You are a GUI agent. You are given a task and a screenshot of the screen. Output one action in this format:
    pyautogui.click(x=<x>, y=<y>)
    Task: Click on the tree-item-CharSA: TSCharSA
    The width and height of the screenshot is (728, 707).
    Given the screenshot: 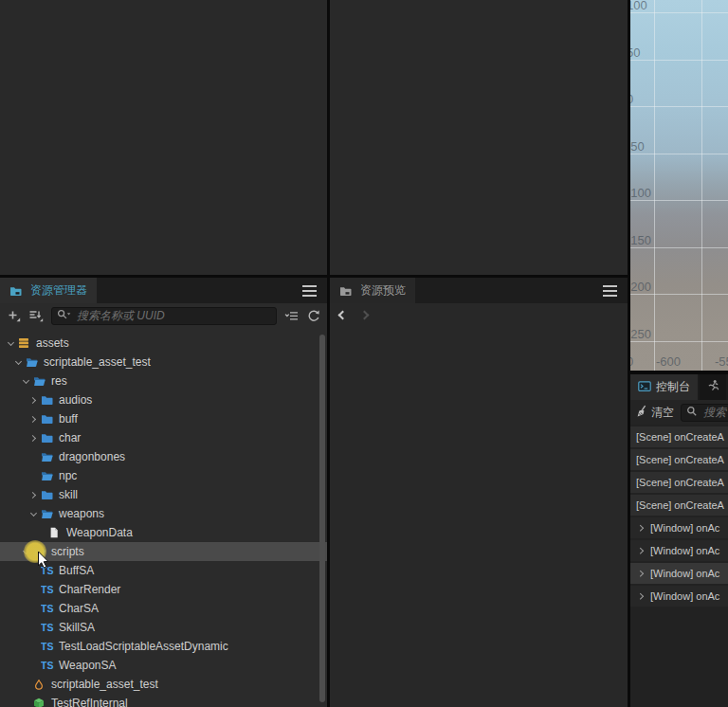 What is the action you would take?
    pyautogui.click(x=163, y=608)
    